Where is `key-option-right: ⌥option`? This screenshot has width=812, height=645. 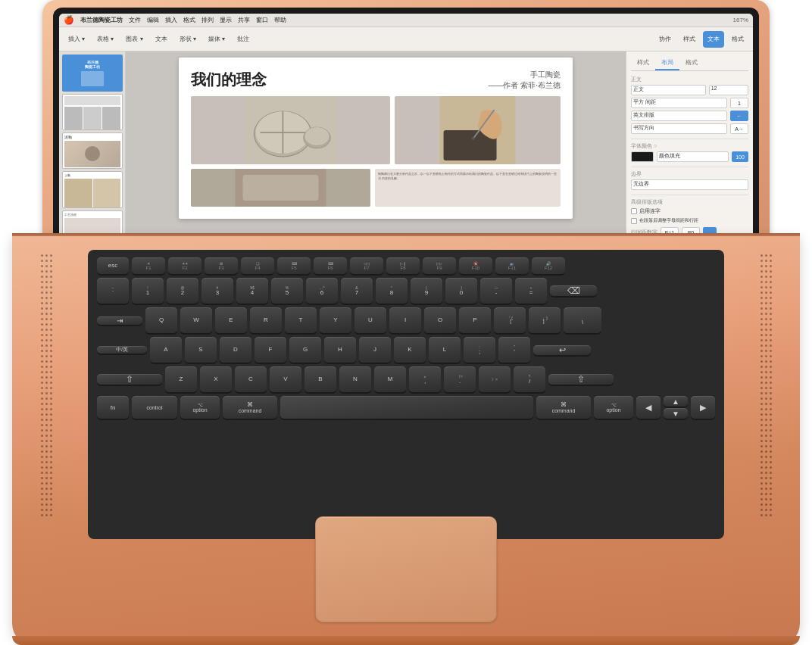 key-option-right: ⌥option is located at coordinates (614, 407).